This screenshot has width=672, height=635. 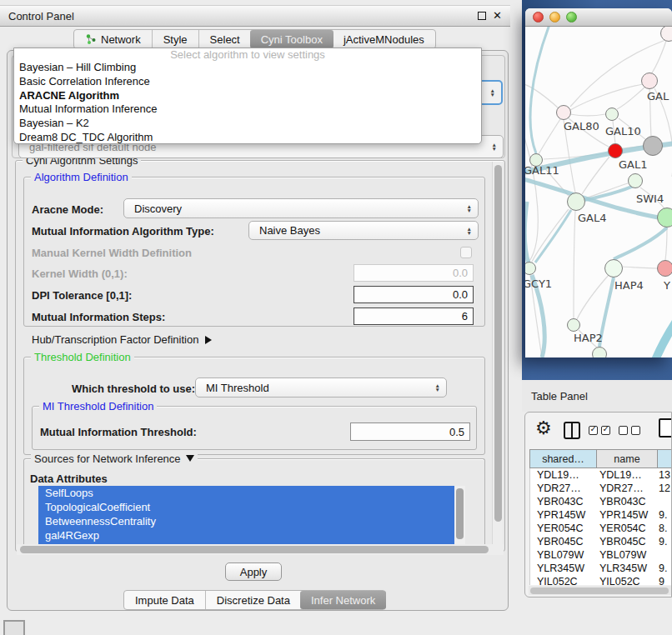 I want to click on threshold-definition-title: Threshold Definition, so click(x=83, y=357).